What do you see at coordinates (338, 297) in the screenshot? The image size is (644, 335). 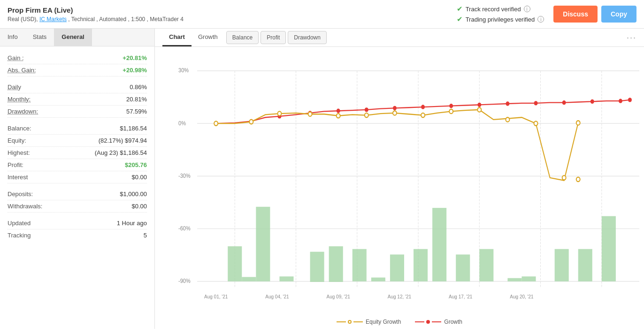 I see `svg-text: Aug 09, '21` at bounding box center [338, 297].